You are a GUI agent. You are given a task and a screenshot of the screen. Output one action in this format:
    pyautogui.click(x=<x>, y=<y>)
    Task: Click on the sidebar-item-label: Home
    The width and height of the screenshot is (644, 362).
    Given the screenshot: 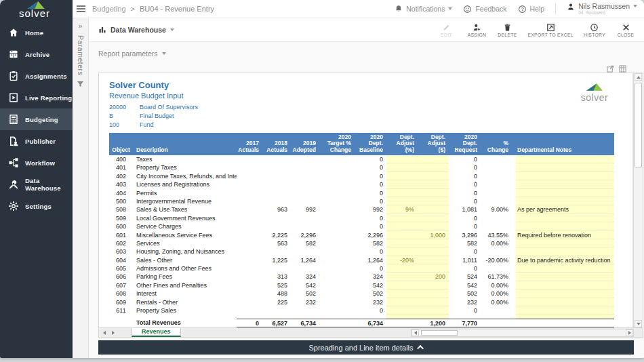 What is the action you would take?
    pyautogui.click(x=34, y=33)
    